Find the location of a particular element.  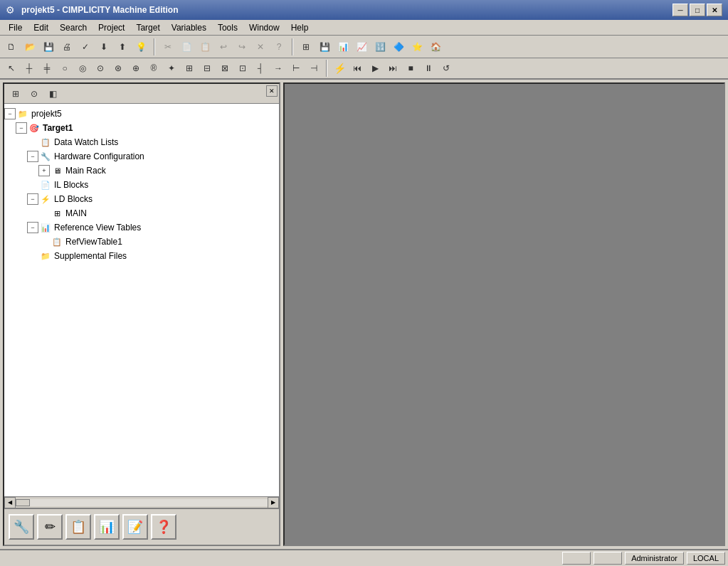

tree-hardware-config: − 🔧 Hardware Configuration is located at coordinates (142, 156).